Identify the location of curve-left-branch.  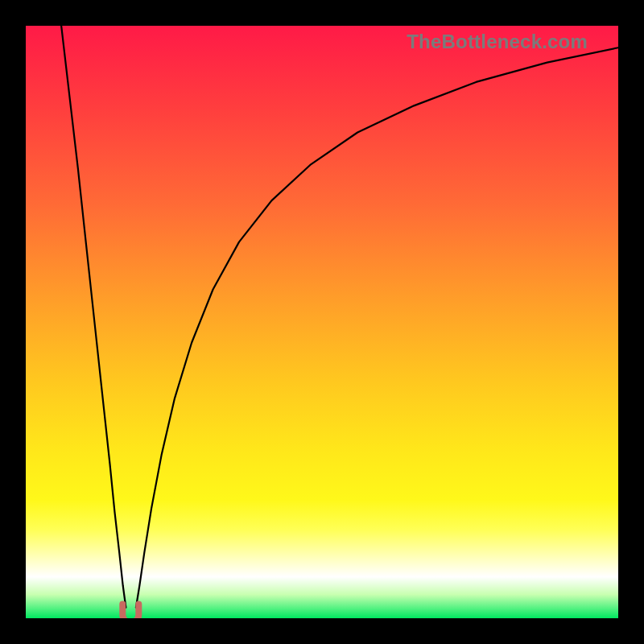
(93, 317).